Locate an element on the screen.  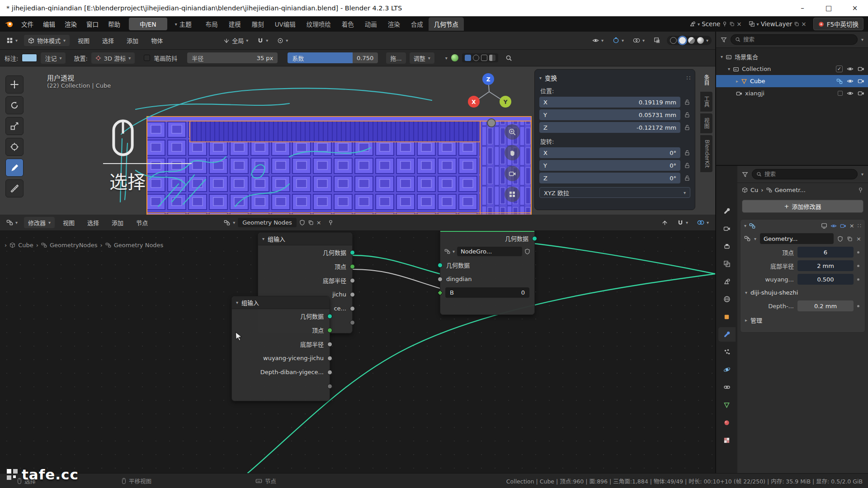
workspace-tab-rendering: 渲染 is located at coordinates (394, 24).